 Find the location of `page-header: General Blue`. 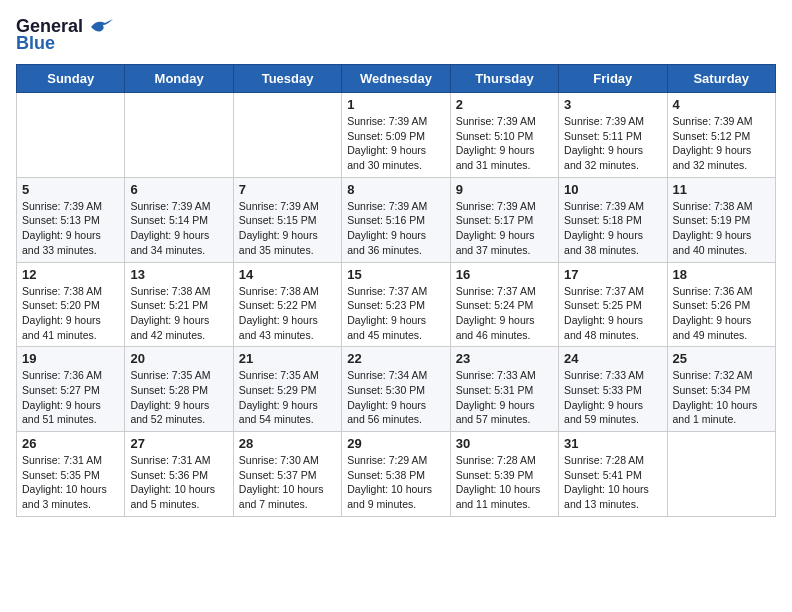

page-header: General Blue is located at coordinates (396, 35).